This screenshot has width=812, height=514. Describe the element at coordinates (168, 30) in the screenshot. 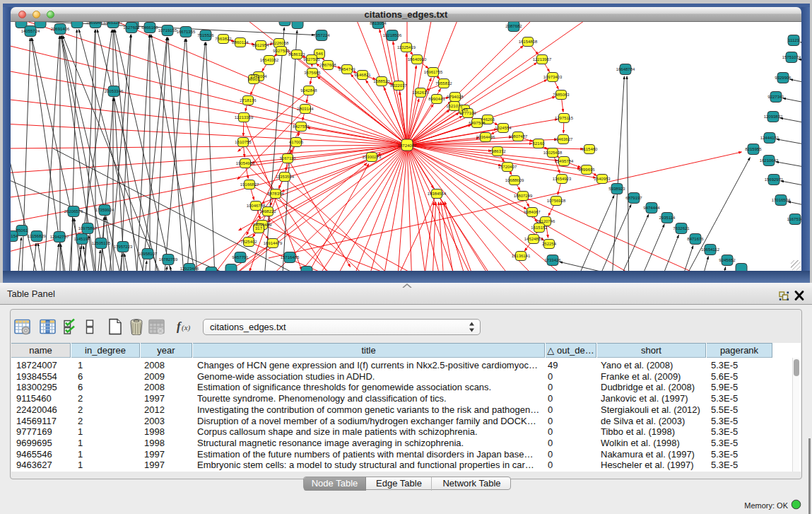

I see `svg-text: 10719155` at that location.